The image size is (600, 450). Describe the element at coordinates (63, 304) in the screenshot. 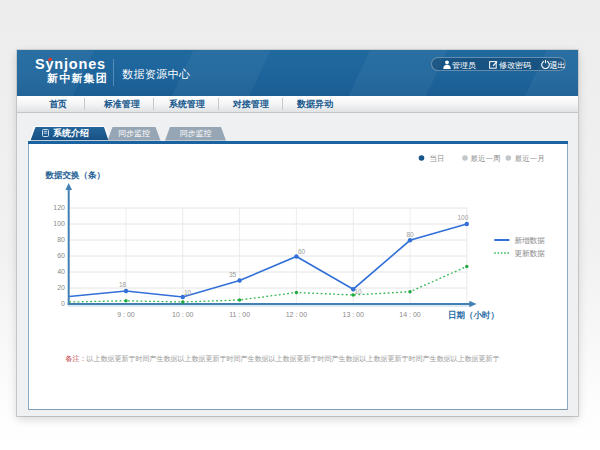

I see `svg-text: 0` at that location.